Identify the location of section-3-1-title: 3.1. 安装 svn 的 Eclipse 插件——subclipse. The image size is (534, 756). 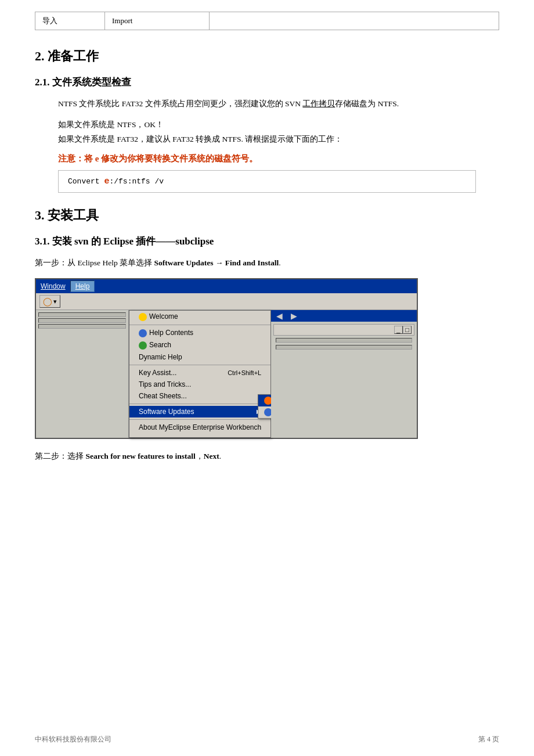
(267, 242).